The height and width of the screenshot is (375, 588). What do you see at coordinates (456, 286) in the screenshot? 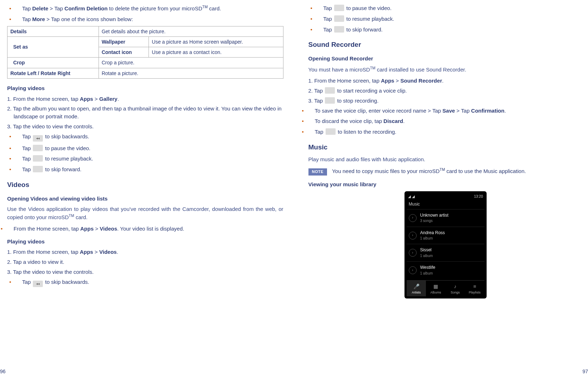
I see `songs-icon: ♪` at bounding box center [456, 286].